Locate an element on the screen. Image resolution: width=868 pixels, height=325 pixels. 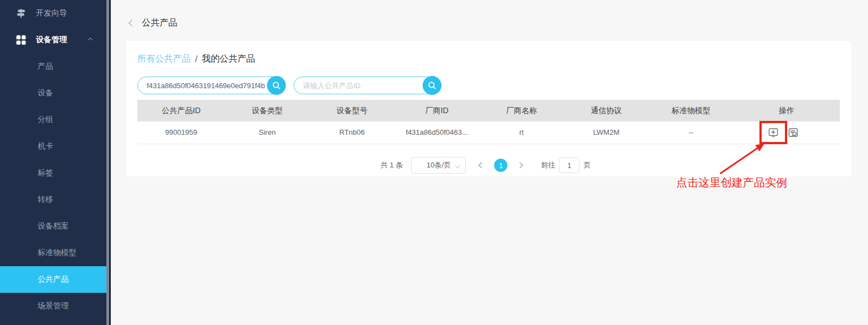
cell-device-type: Siren is located at coordinates (267, 133).